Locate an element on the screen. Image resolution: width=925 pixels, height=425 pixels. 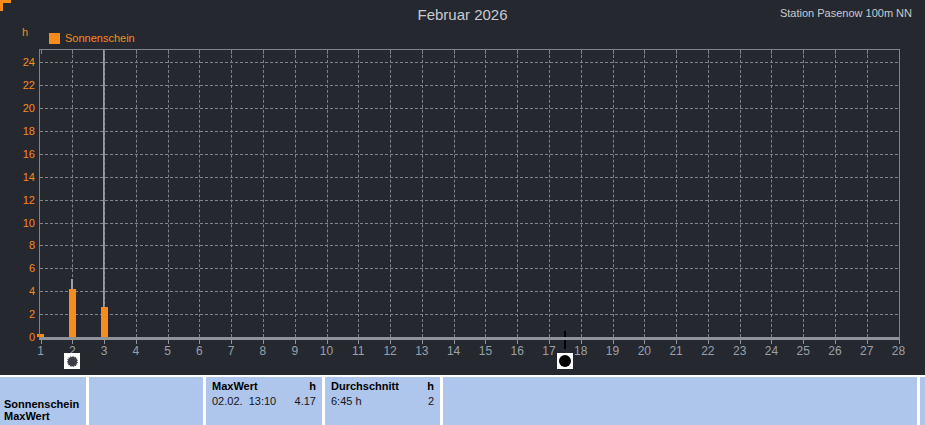
x-tick-label: 1 is located at coordinates (41, 351).